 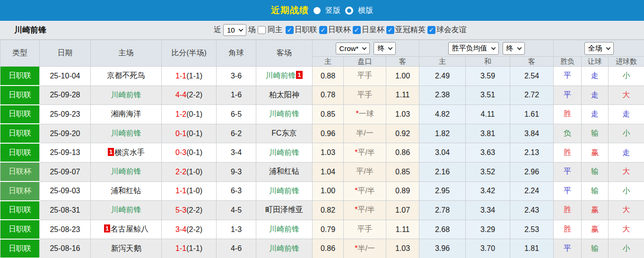 What do you see at coordinates (443, 61) in the screenshot?
I see `subcol-avg-home: 主` at bounding box center [443, 61].